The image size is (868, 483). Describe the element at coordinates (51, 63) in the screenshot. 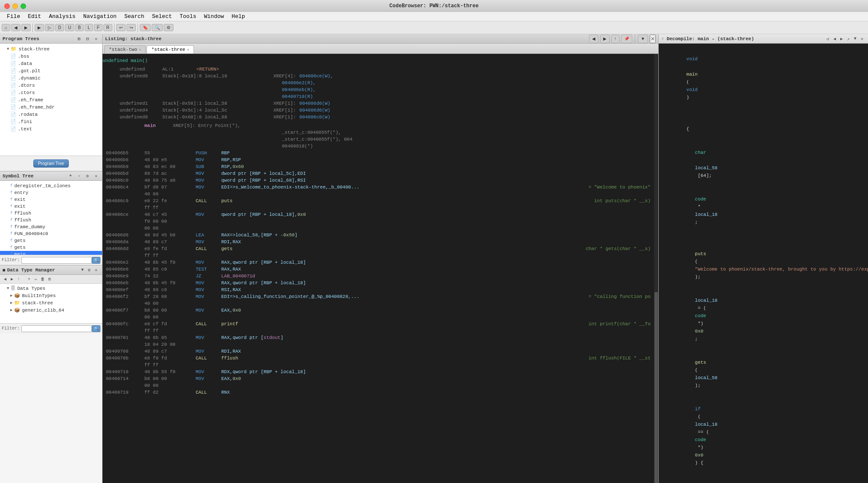

I see `tree-data: 📄 .data` at that location.